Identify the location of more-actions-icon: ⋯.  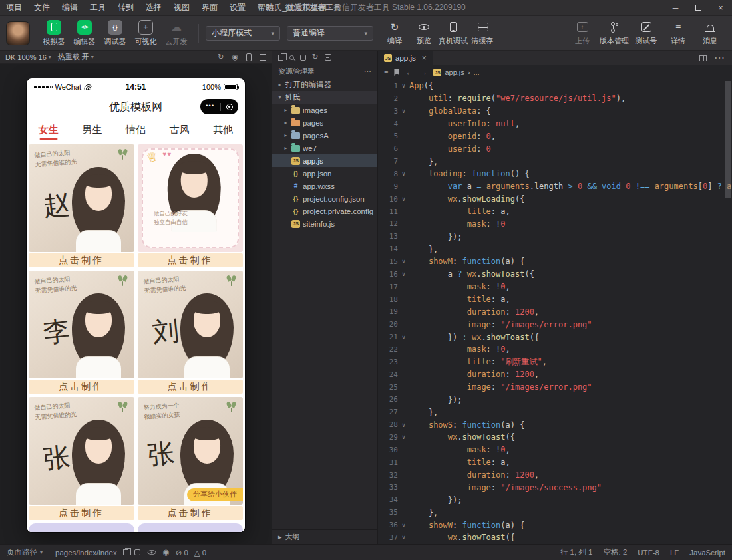
(367, 72).